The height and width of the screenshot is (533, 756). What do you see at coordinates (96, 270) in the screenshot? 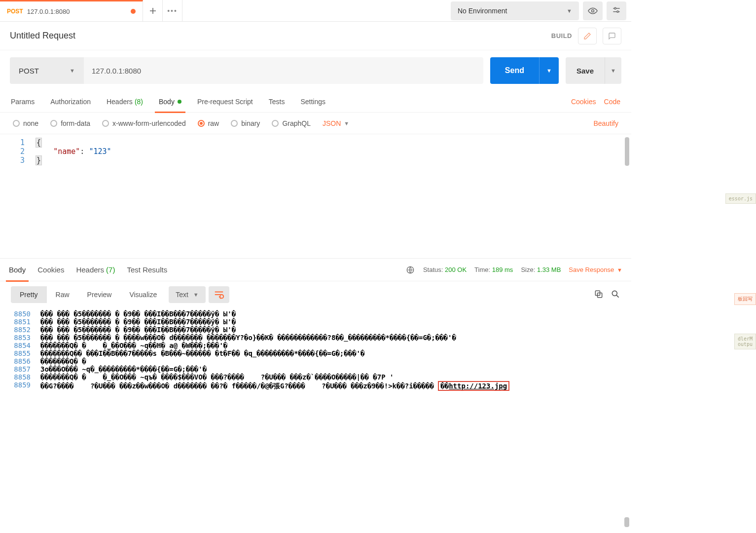
I see `resp-tab-headers: Headers (7)` at bounding box center [96, 270].